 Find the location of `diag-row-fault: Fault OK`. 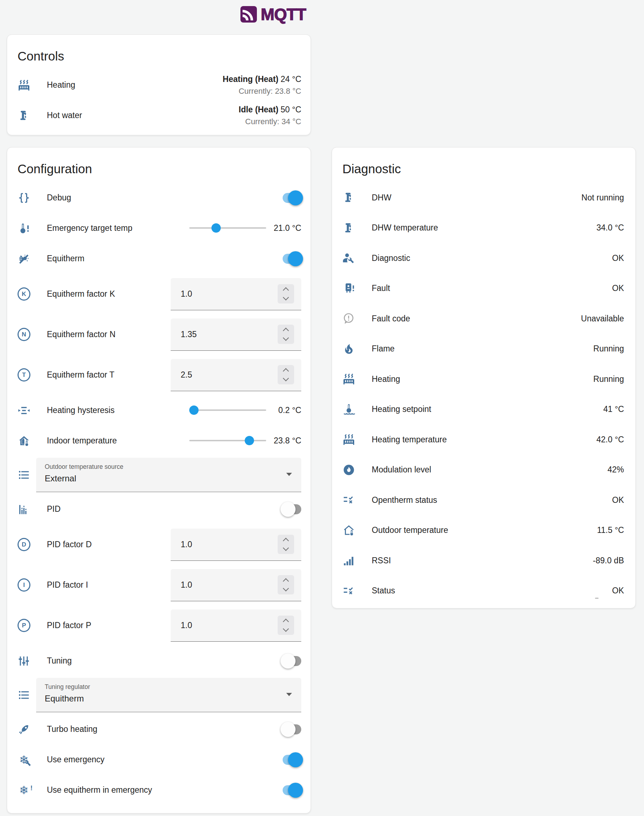

diag-row-fault: Fault OK is located at coordinates (484, 289).